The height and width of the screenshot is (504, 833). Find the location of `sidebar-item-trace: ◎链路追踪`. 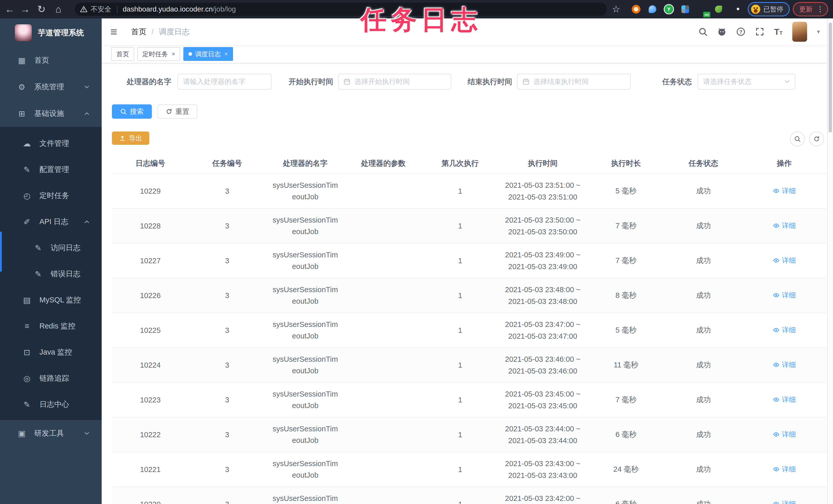

sidebar-item-trace: ◎链路追踪 is located at coordinates (51, 378).